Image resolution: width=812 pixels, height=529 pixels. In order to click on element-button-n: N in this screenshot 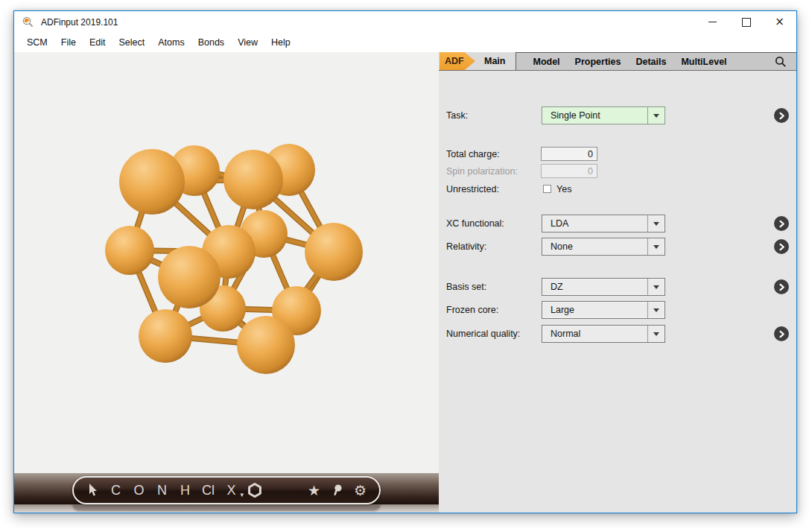, I will do `click(162, 490)`.